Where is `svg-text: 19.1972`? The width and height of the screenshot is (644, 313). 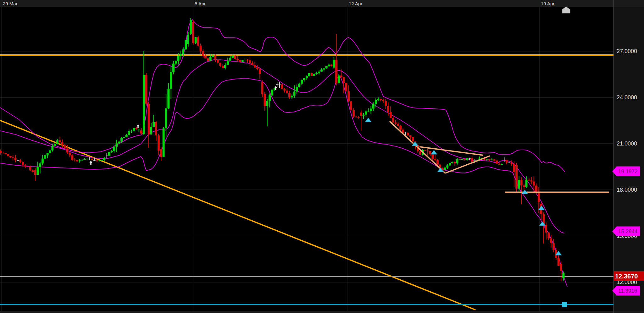
svg-text: 19.1972 is located at coordinates (628, 172).